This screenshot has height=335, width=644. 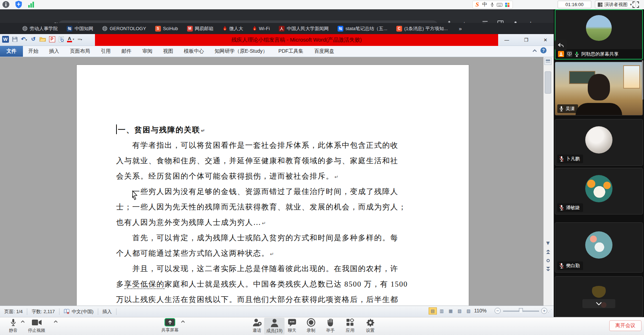 I want to click on bookmark-item-1: 知中国知网, so click(x=80, y=29).